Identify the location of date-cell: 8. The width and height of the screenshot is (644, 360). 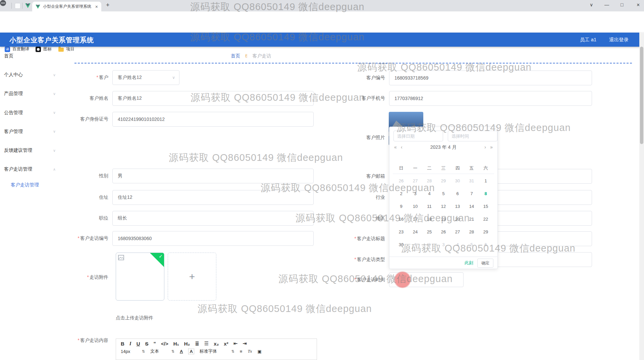
(486, 194).